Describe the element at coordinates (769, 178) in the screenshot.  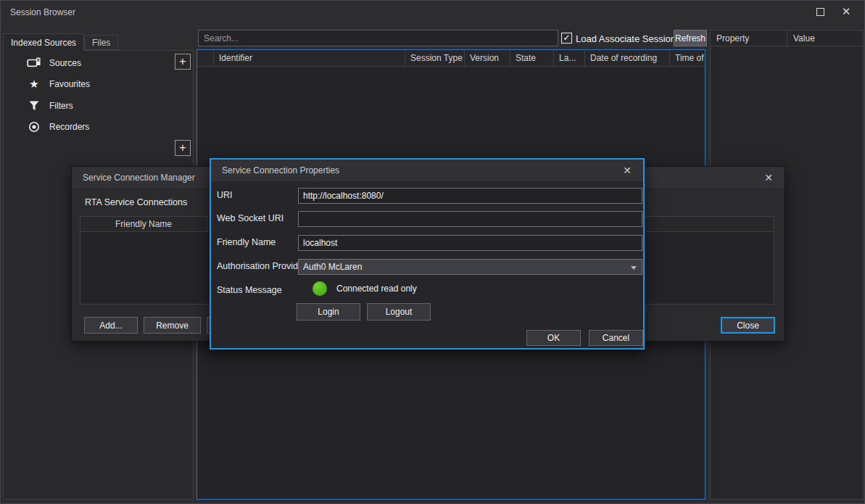
I see `manager-dialog-close-button: ✕` at that location.